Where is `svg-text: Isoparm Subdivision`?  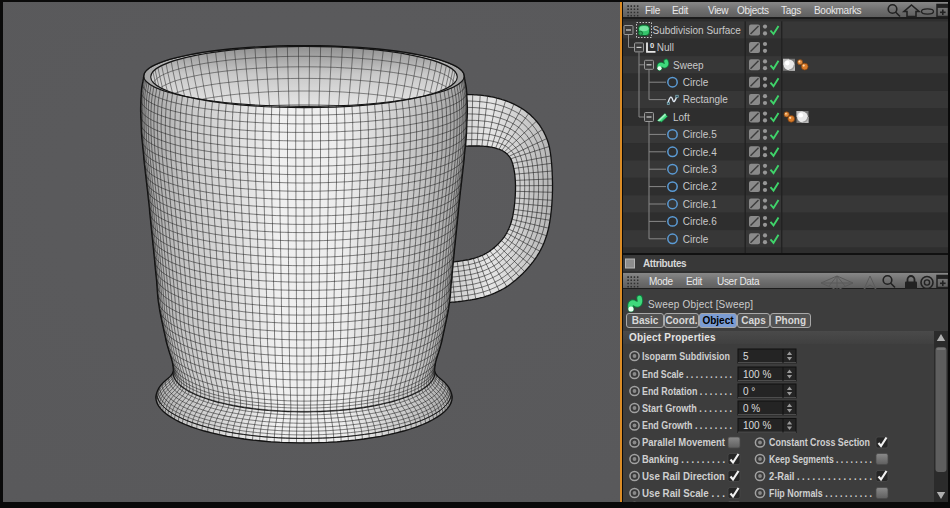 svg-text: Isoparm Subdivision is located at coordinates (686, 356).